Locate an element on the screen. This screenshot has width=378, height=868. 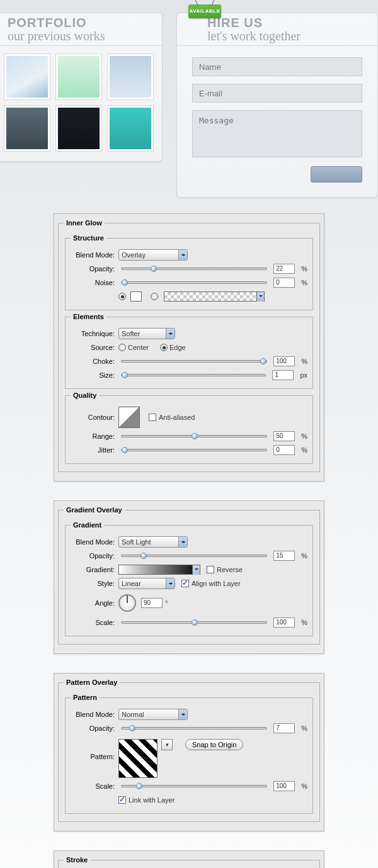
opacity-value: 22 is located at coordinates (284, 269).